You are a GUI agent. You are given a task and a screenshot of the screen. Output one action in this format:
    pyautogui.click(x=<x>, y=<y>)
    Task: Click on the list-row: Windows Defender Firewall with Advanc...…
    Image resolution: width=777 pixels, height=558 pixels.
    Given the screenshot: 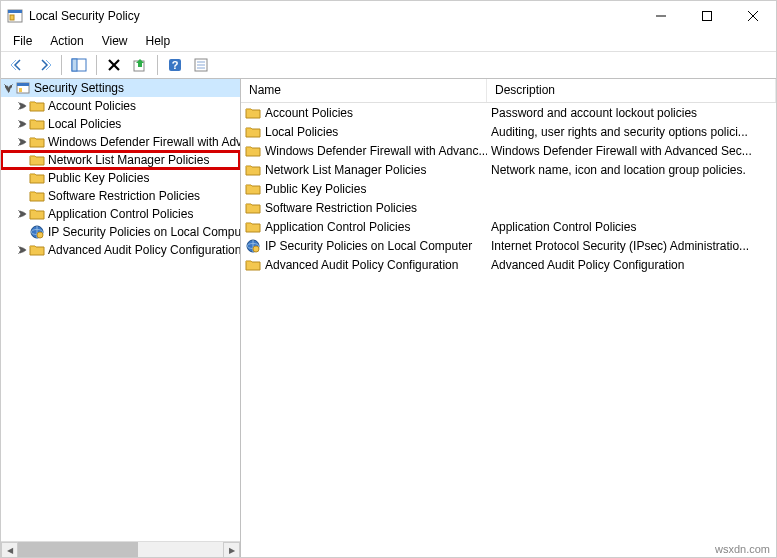 What is the action you would take?
    pyautogui.click(x=508, y=150)
    